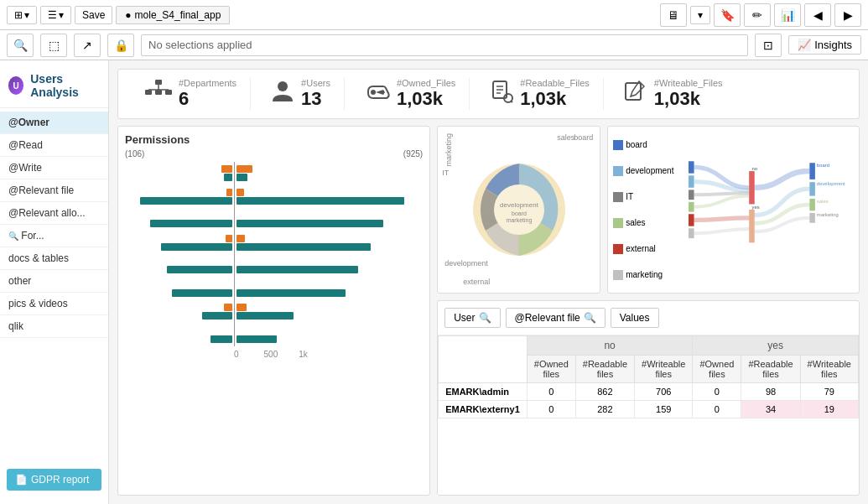  I want to click on back-btn: ◀, so click(818, 15).